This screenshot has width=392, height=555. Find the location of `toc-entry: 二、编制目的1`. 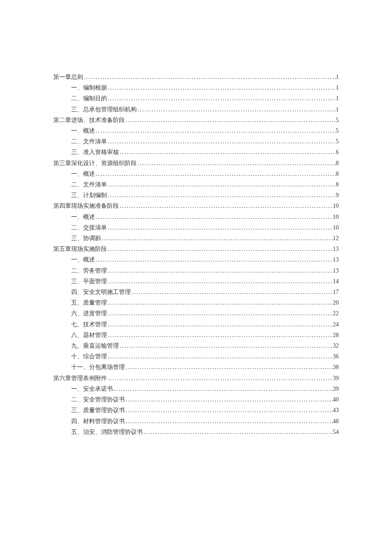

toc-entry: 二、编制目的1 is located at coordinates (196, 98).